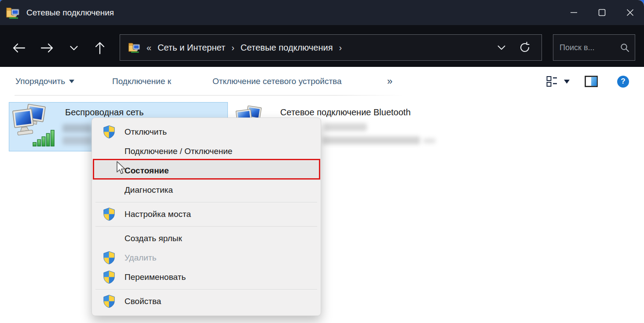  What do you see at coordinates (625, 48) in the screenshot?
I see `search-icon` at bounding box center [625, 48].